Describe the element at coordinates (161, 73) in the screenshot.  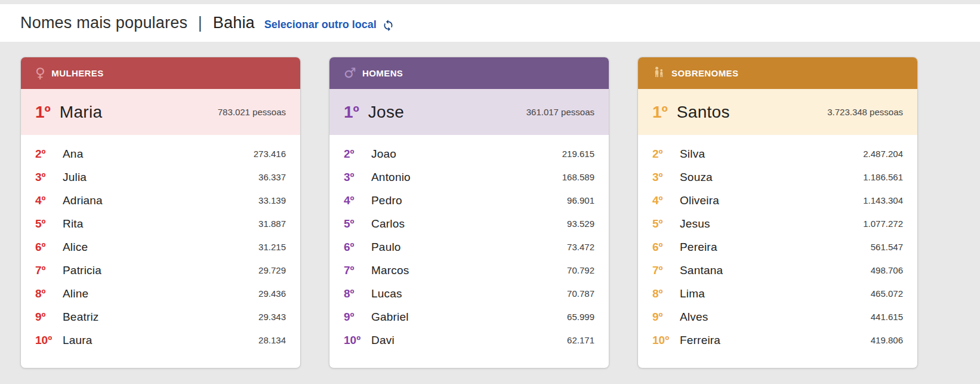
I see `card-women-header: ♀ MULHERES` at that location.